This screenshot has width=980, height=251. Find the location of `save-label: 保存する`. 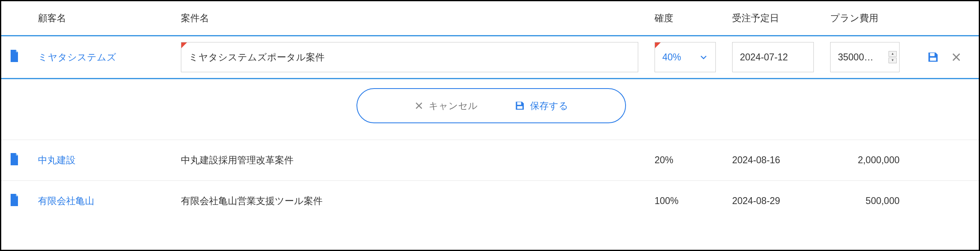

save-label: 保存する is located at coordinates (549, 106).